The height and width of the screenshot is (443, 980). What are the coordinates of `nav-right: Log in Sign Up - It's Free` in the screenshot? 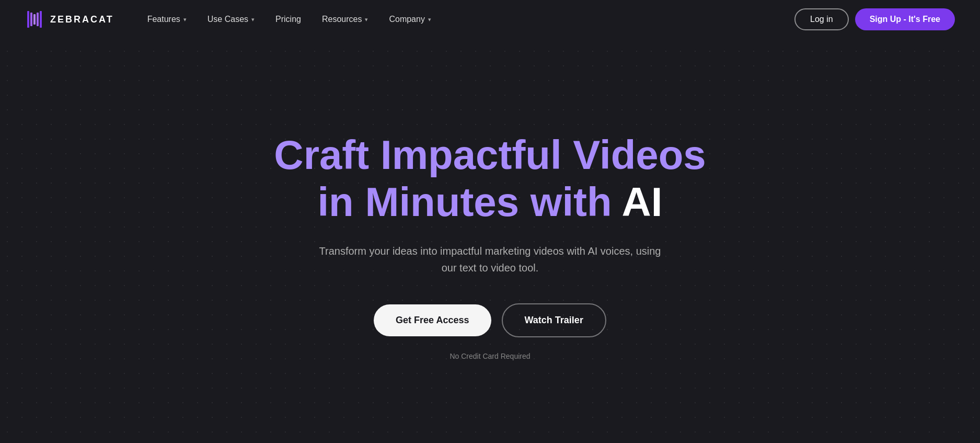 It's located at (875, 19).